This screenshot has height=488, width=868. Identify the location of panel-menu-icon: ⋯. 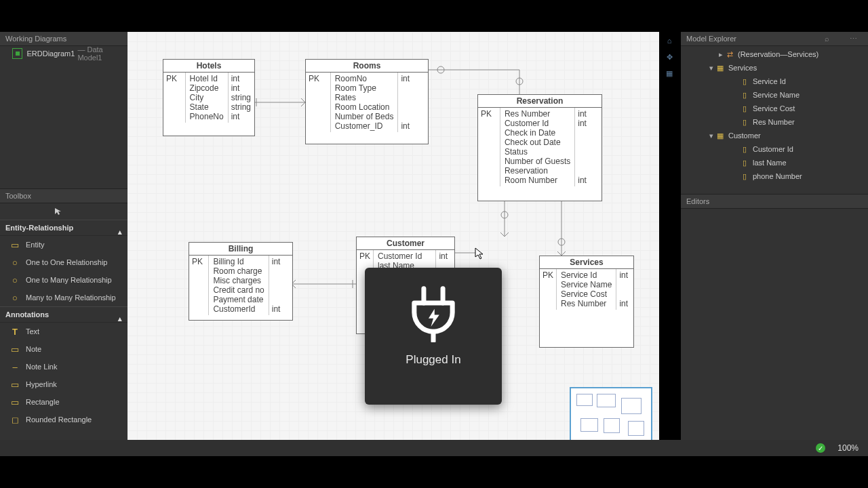
(853, 39).